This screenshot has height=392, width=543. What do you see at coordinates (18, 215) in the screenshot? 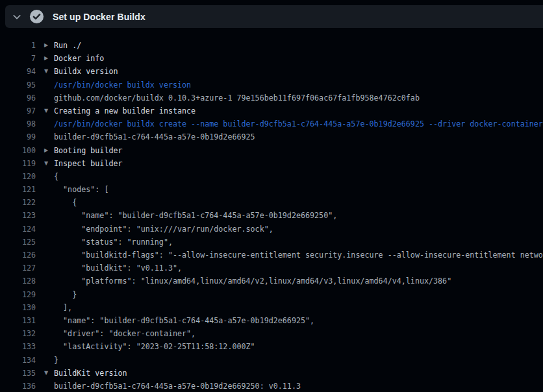
I see `line-number: 123` at bounding box center [18, 215].